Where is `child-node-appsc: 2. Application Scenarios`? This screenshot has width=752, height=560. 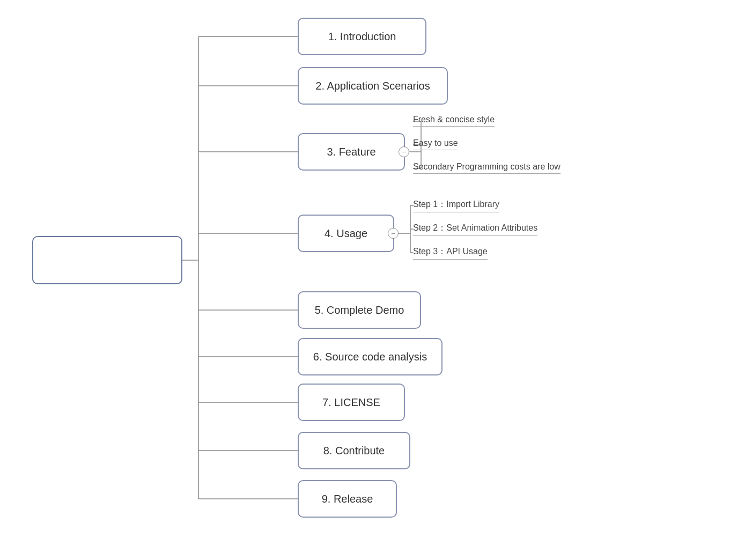 child-node-appsc: 2. Application Scenarios is located at coordinates (373, 86).